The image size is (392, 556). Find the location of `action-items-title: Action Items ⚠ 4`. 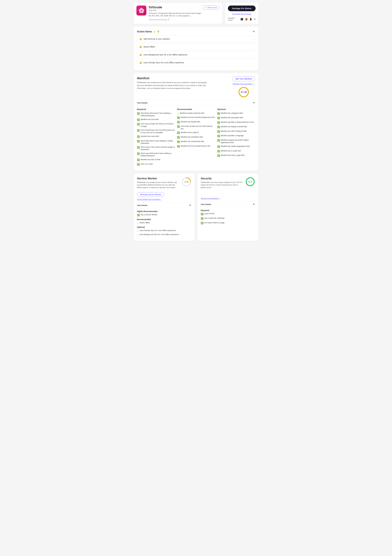

action-items-title: Action Items ⚠ 4 is located at coordinates (148, 31).